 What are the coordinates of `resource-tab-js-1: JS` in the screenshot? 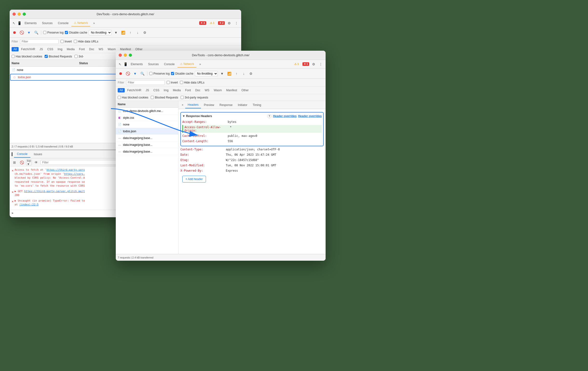 It's located at (41, 49).